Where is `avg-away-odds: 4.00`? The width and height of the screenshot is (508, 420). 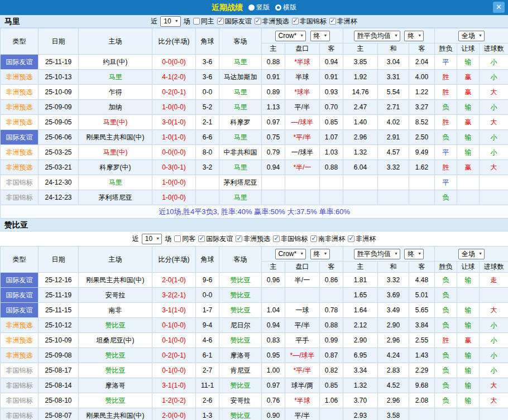
avg-away-odds: 4.00 is located at coordinates (422, 77).